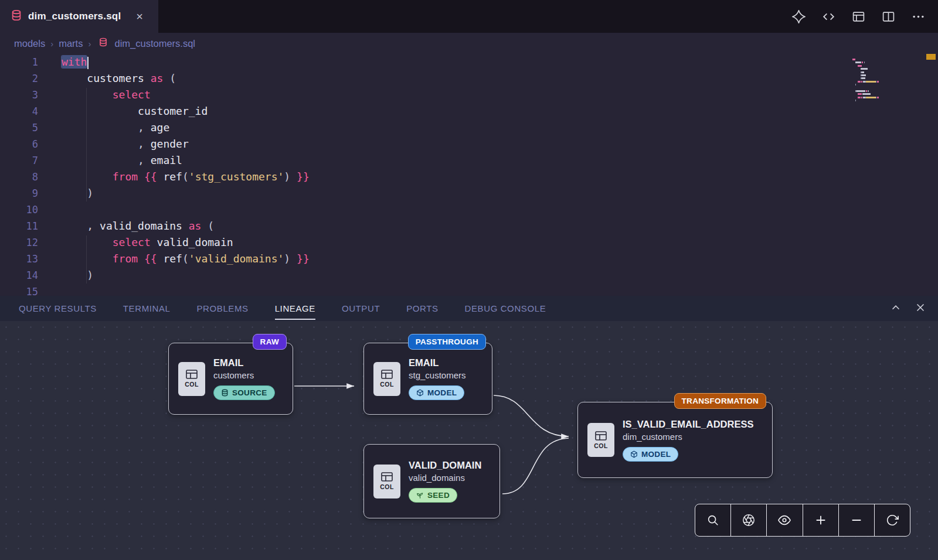 Image resolution: width=938 pixels, height=560 pixels. I want to click on tab-title: dim_customers.sql, so click(74, 16).